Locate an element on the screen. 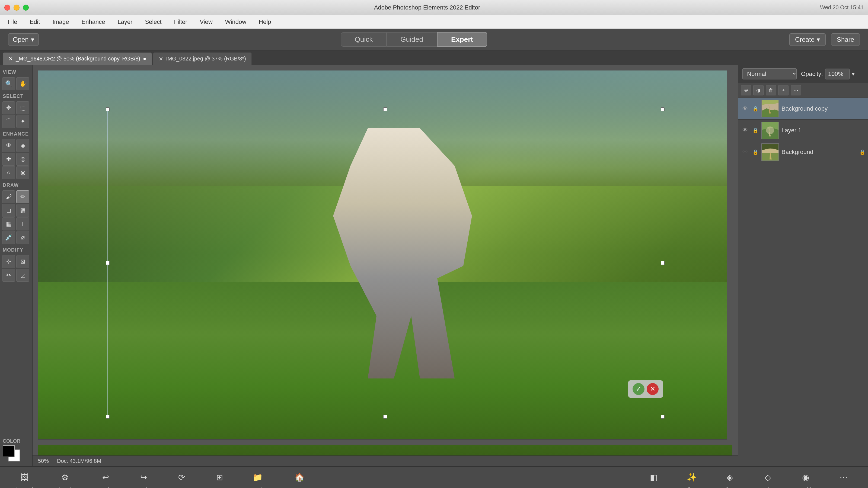  bottom-tool-rotate: ⟳ Rotate is located at coordinates (181, 478).